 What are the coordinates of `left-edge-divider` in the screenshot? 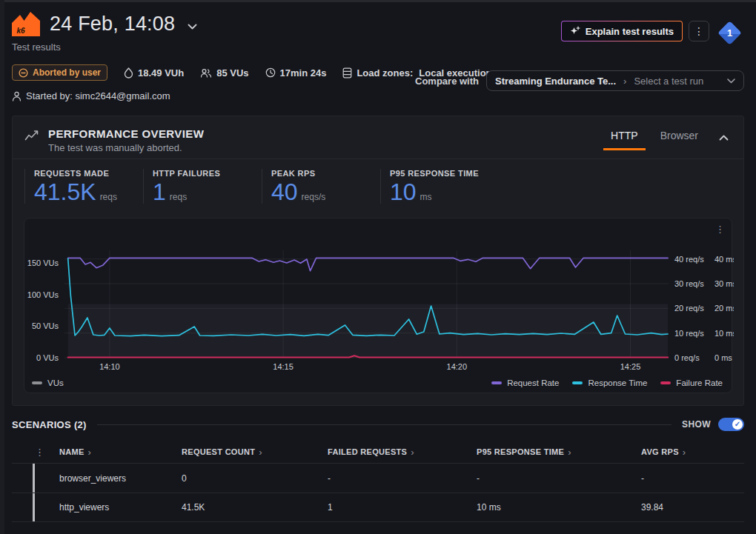 It's located at (2, 267).